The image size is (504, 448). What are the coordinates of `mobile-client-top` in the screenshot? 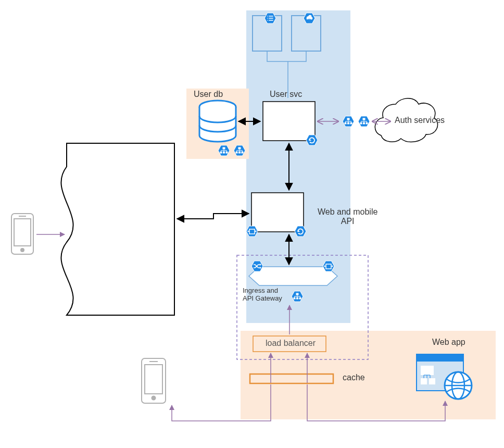 It's located at (22, 234).